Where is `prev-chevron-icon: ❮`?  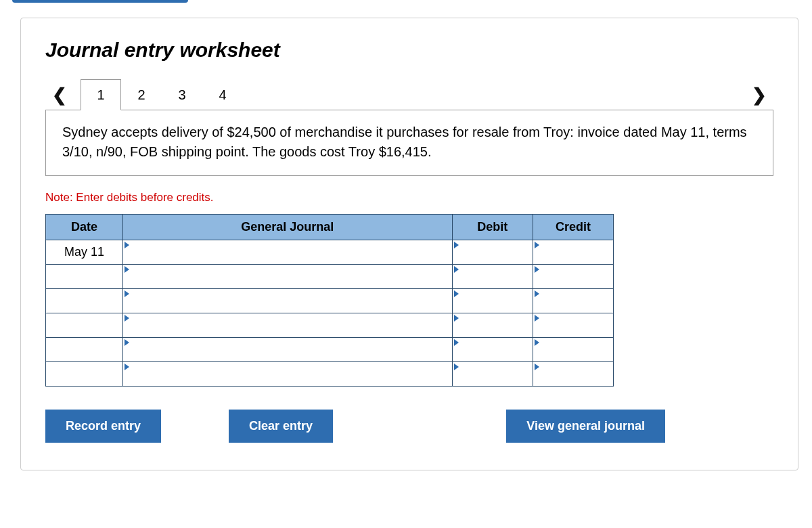 prev-chevron-icon: ❮ is located at coordinates (60, 95).